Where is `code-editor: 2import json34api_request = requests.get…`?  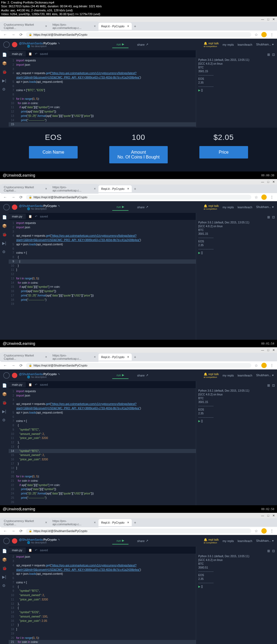
code-editor: 2import json34api_request = requests.get… is located at coordinates (102, 599).